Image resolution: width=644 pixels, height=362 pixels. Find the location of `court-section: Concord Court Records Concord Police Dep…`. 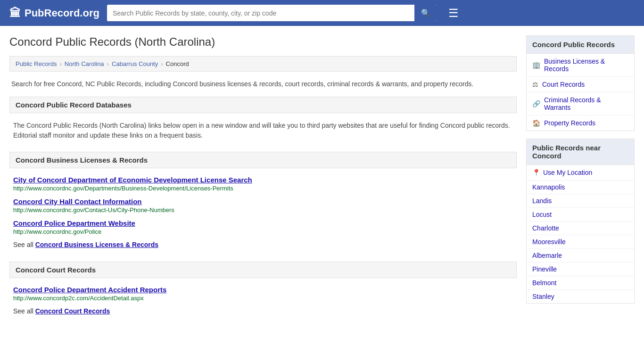

court-section: Concord Court Records Concord Police Dep… is located at coordinates (263, 293).